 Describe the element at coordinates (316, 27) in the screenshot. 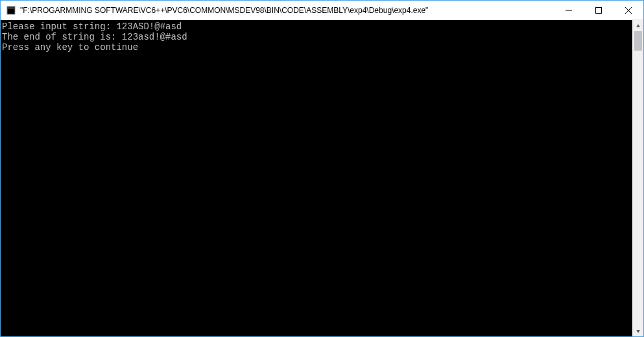

I see `console-line: Please input string: 123ASD!@#asd` at that location.